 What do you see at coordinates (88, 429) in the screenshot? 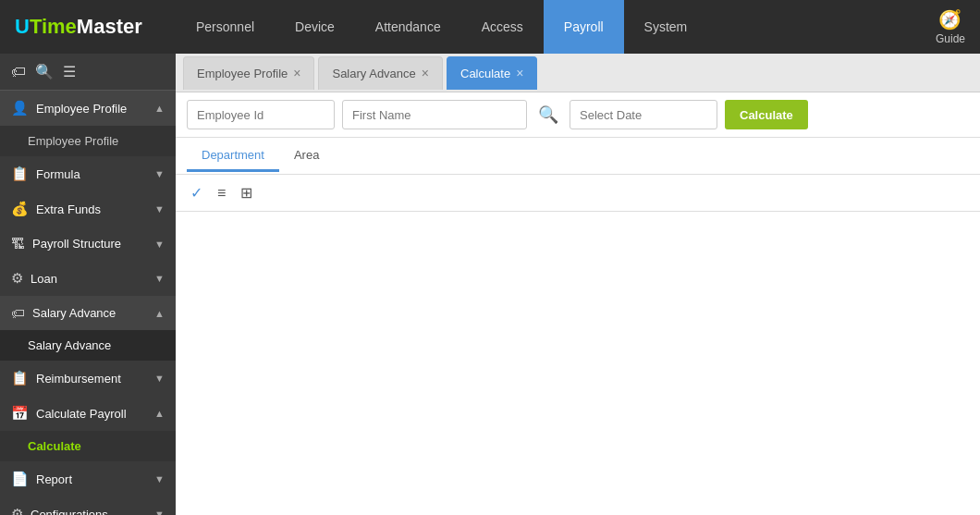
I see `sidebar-group-calculate-payroll: 📅 Calculate Payroll ▲ Calculate` at bounding box center [88, 429].